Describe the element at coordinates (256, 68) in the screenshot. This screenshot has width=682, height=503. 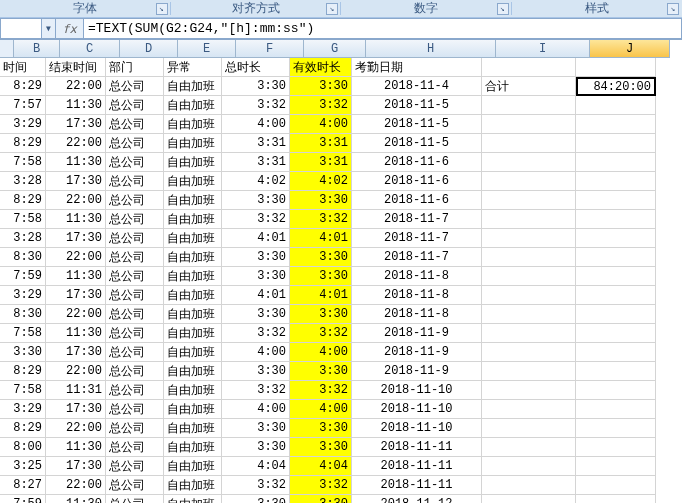
I see `header-cell: 总时长` at that location.